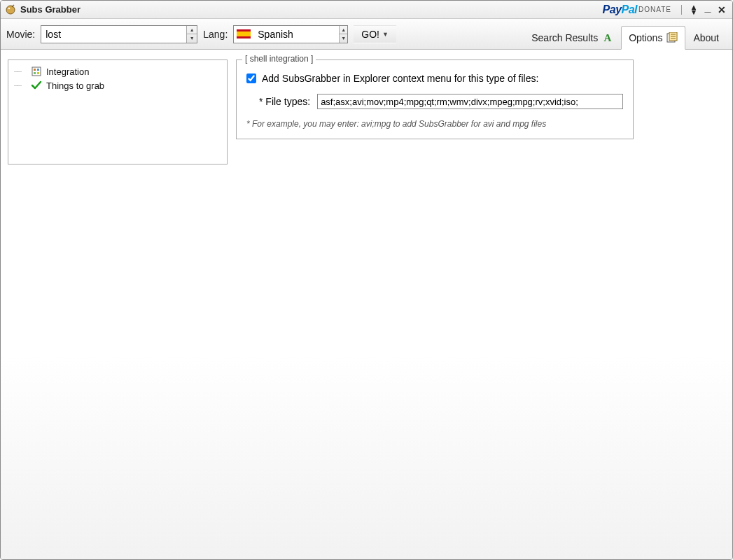  I want to click on tab-label: Options, so click(645, 38).